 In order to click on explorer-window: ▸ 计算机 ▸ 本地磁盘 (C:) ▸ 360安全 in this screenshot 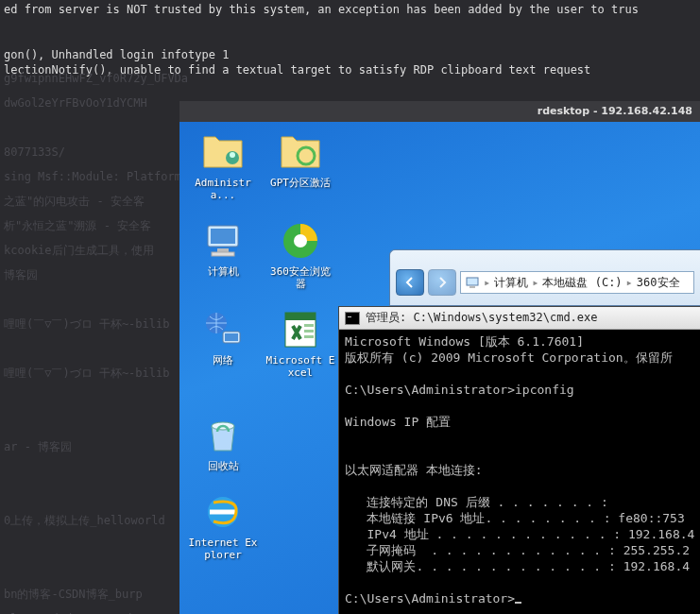, I will do `click(544, 278)`.